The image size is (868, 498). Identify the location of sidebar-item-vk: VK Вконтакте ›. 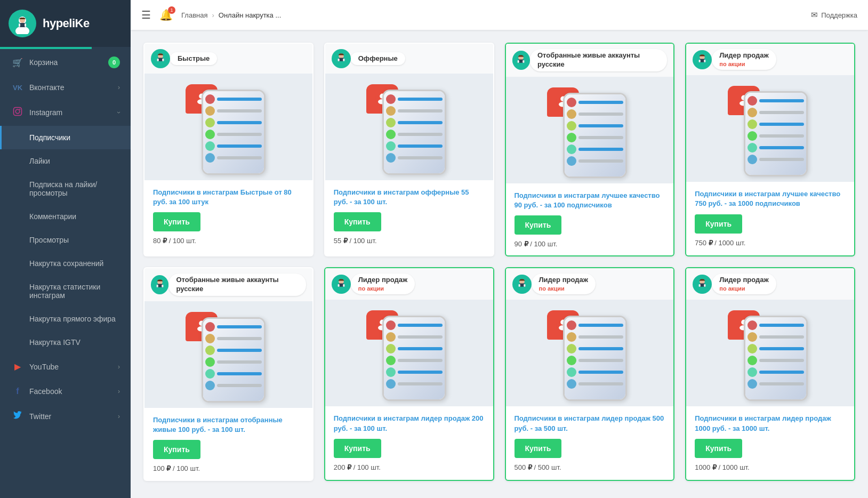
(65, 87).